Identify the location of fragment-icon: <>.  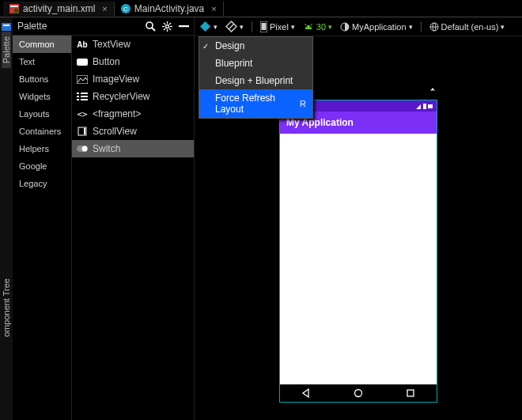
(82, 114).